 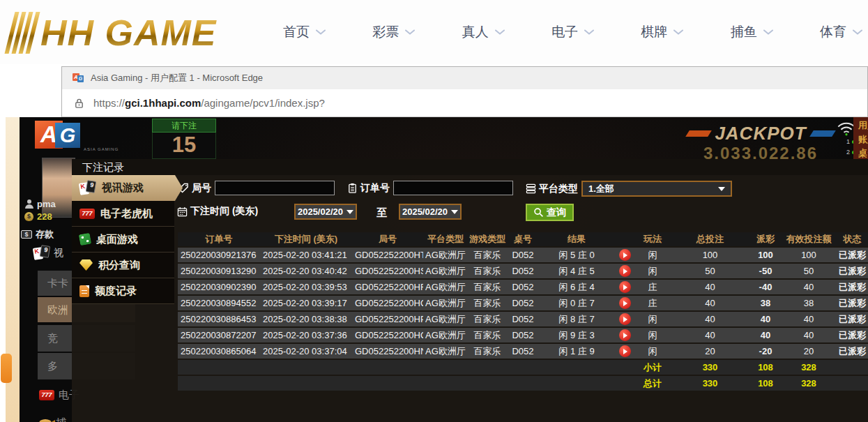 What do you see at coordinates (852, 287) in the screenshot?
I see `cell-status: 已派彩` at bounding box center [852, 287].